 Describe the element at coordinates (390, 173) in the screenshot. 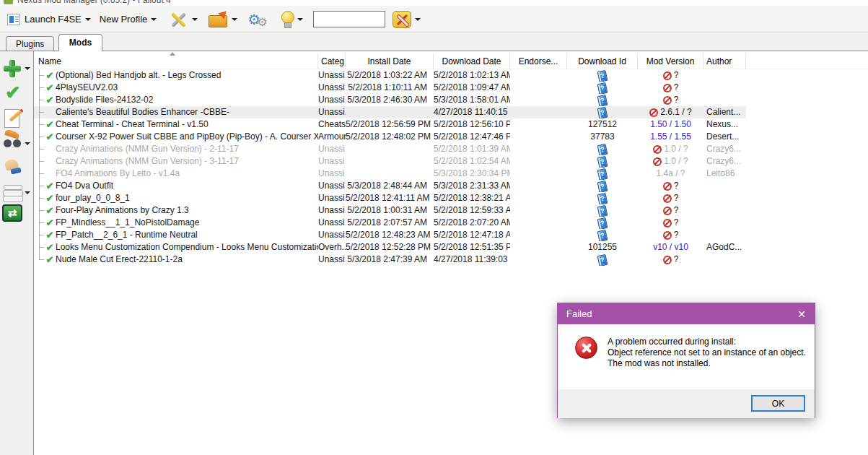

I see `install-date` at that location.